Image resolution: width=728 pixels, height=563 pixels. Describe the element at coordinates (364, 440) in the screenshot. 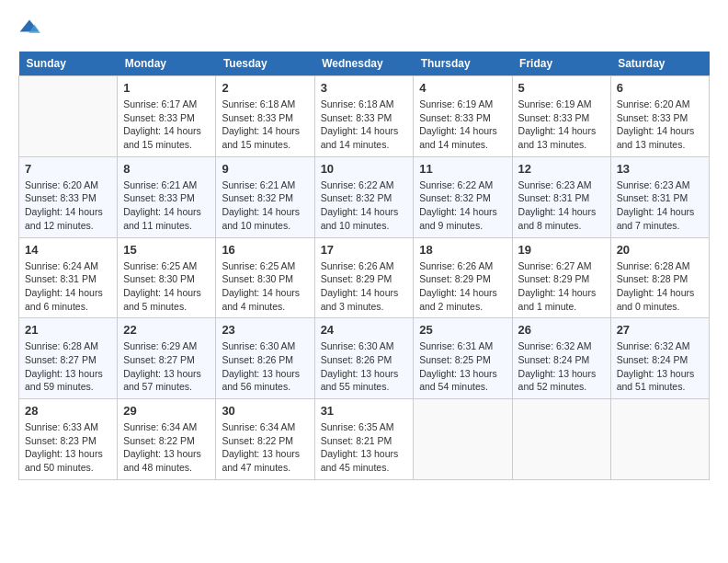

I see `day-cell: 31Sunrise: 6:35 AM Sunset: 8:21 PM Dayli…` at that location.